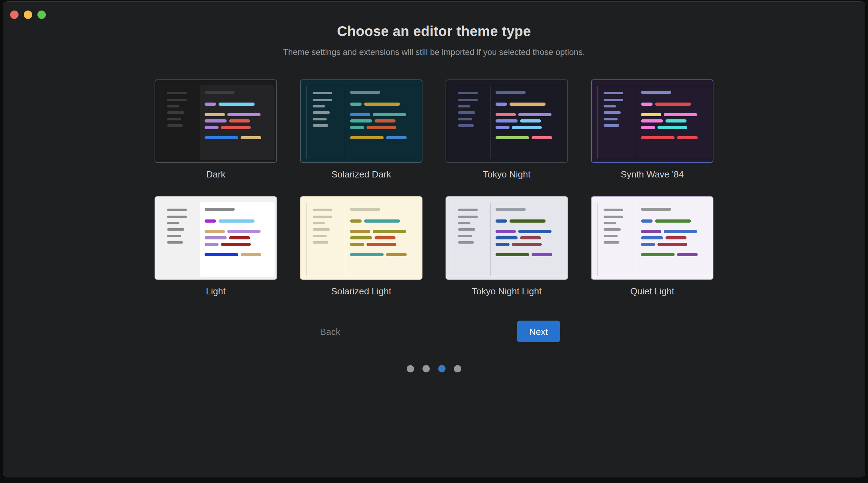  I want to click on theme-card-tokyo-night-light: Tokyo Night Light, so click(507, 246).